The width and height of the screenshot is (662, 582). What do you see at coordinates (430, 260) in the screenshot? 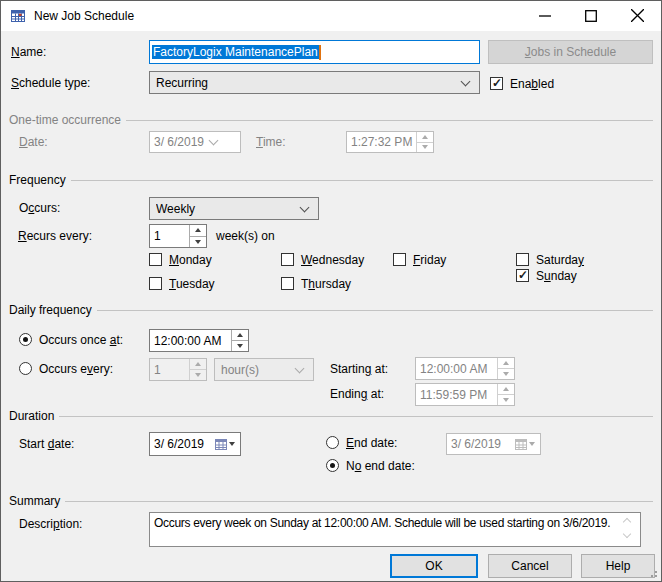
I see `friday-label: Friday` at bounding box center [430, 260].